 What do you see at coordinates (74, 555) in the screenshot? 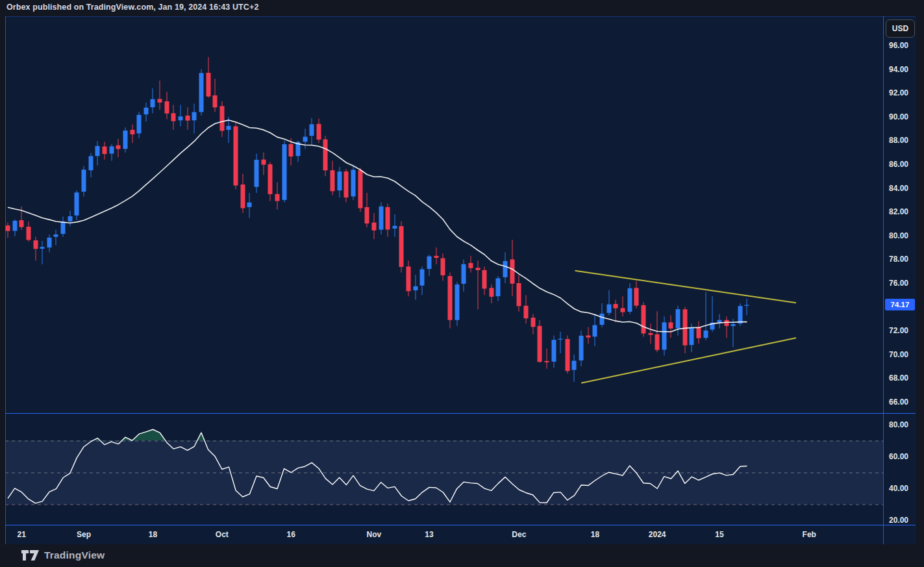
I see `tradingview-wordmark: TradingView` at bounding box center [74, 555].